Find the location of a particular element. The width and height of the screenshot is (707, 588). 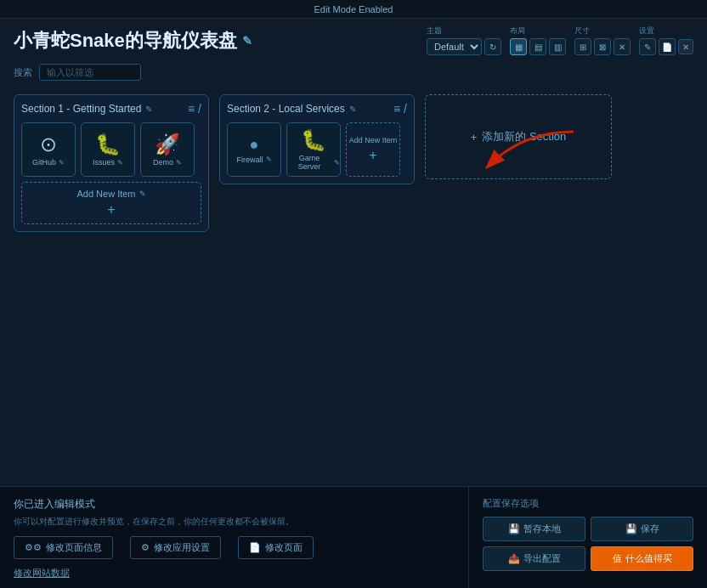

theme-group: 主题 Default ↻ is located at coordinates (464, 41).